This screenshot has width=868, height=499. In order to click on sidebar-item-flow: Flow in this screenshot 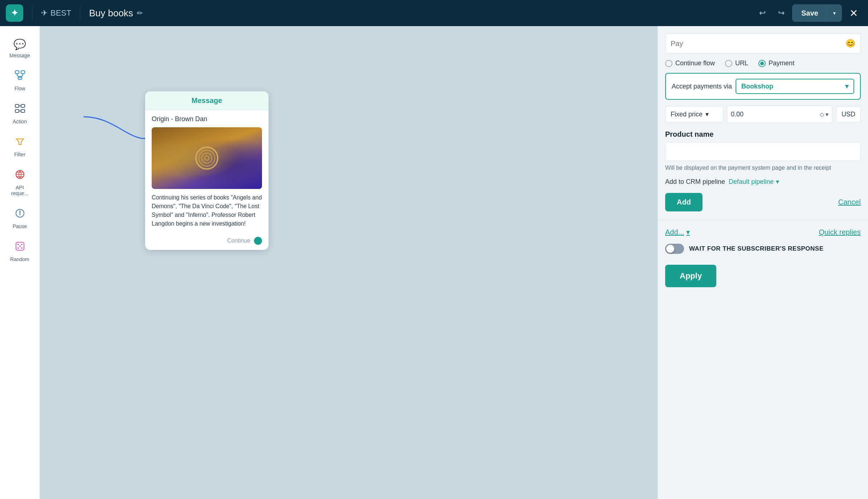, I will do `click(20, 81)`.